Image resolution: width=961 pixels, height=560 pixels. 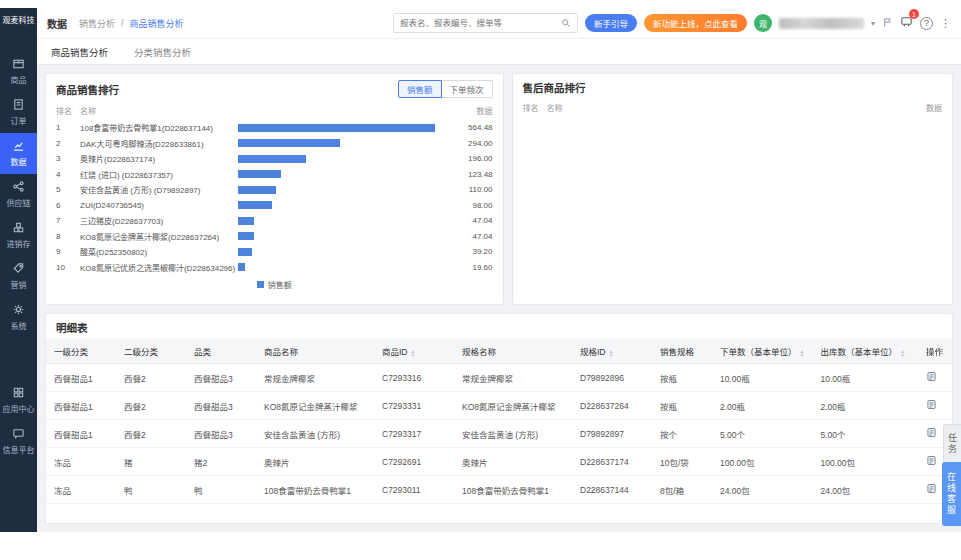 I want to click on top-header: 数据 销售分析 / 商品销售分析 新手引导 新功能上线，点此查看 观 ▾, so click(x=499, y=23).